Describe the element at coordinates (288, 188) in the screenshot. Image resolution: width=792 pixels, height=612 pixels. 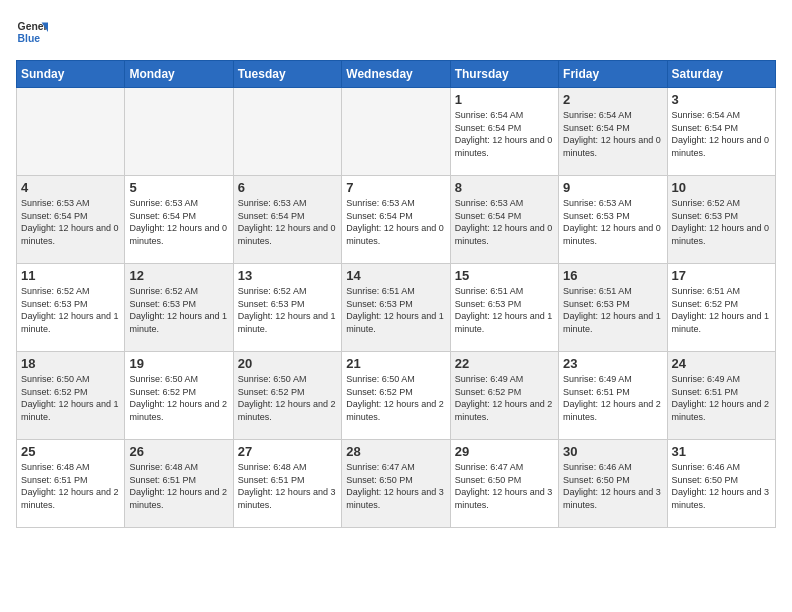
I see `day-number: 6` at that location.